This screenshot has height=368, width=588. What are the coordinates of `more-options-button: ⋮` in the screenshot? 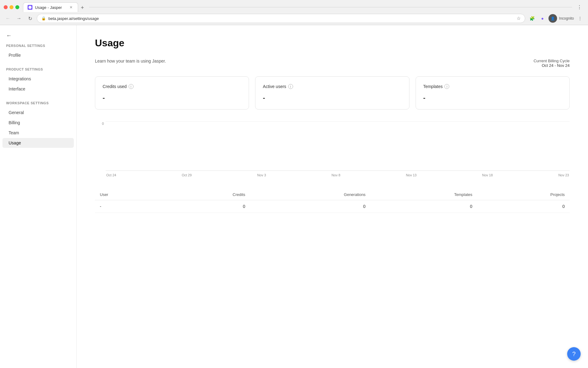 It's located at (579, 7).